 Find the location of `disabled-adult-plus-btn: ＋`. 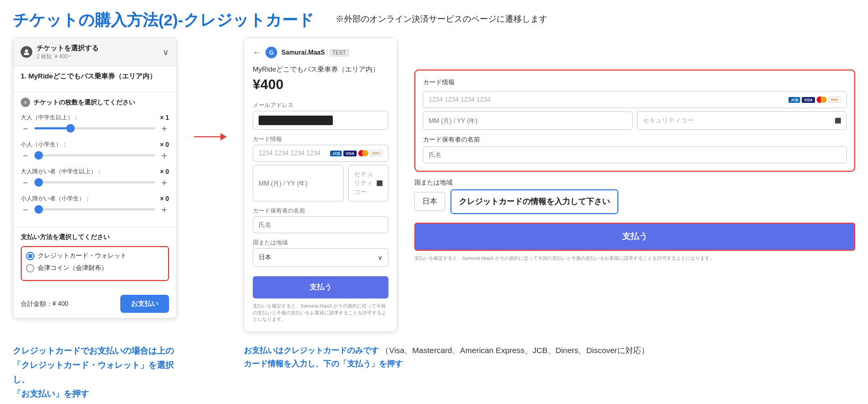

disabled-adult-plus-btn: ＋ is located at coordinates (164, 182).